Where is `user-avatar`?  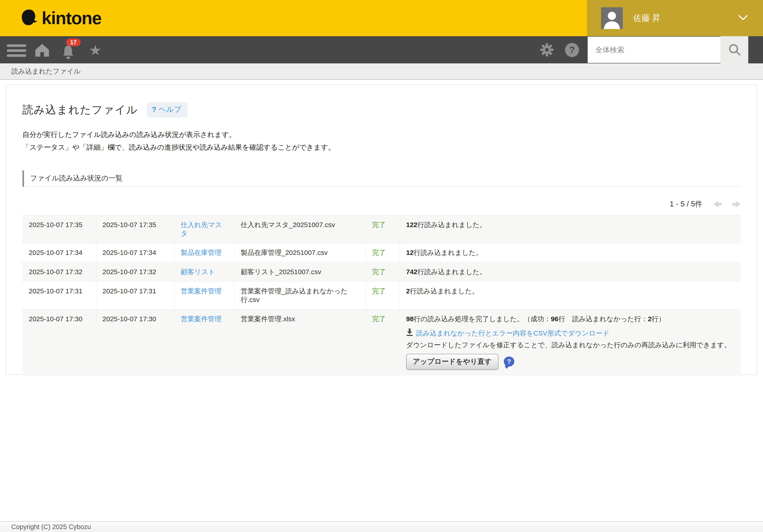 user-avatar is located at coordinates (612, 18).